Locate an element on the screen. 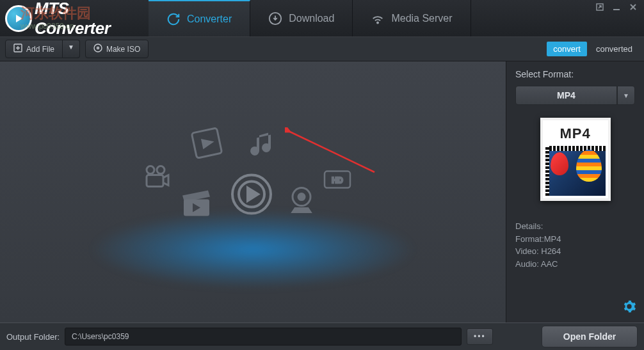 The height and width of the screenshot is (350, 644). camera-icon is located at coordinates (157, 178).